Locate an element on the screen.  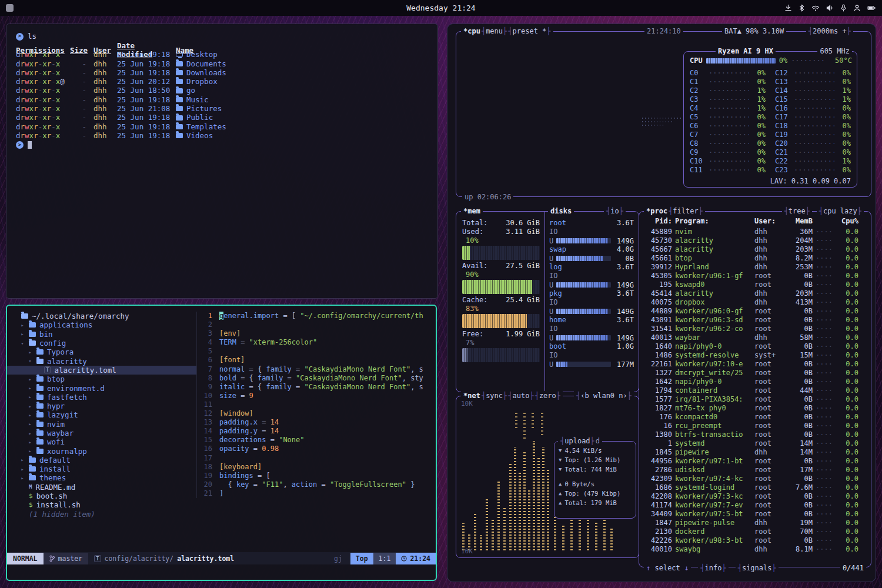
auto-button: auto is located at coordinates (521, 396).